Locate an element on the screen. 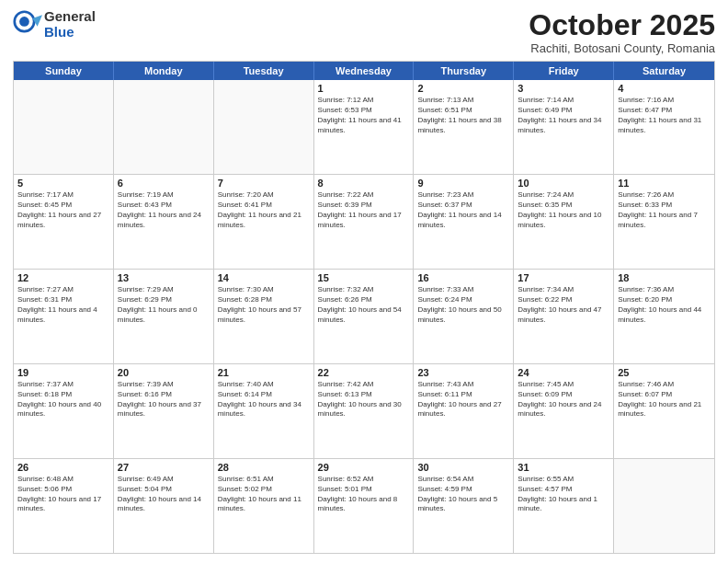 This screenshot has height=563, width=728. calendar-cell: 21Sunrise: 7:40 AMSunset: 6:14 PMDayligh… is located at coordinates (265, 411).